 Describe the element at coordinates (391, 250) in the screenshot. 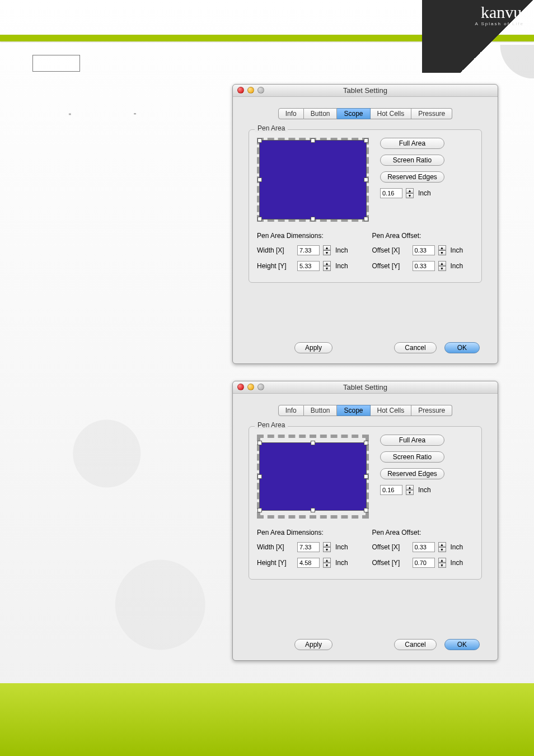

I see `offset-x-label: Offset [X]` at that location.